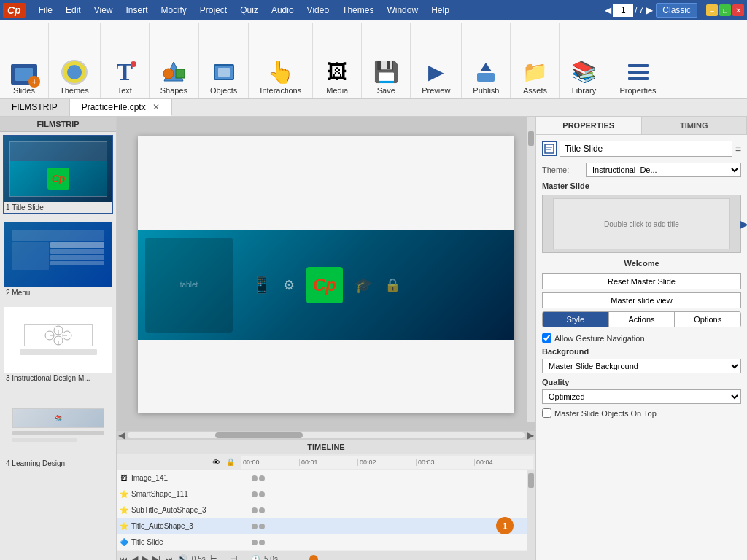  What do you see at coordinates (255, 542) in the screenshot?
I see `titleslide-dot1` at bounding box center [255, 542].